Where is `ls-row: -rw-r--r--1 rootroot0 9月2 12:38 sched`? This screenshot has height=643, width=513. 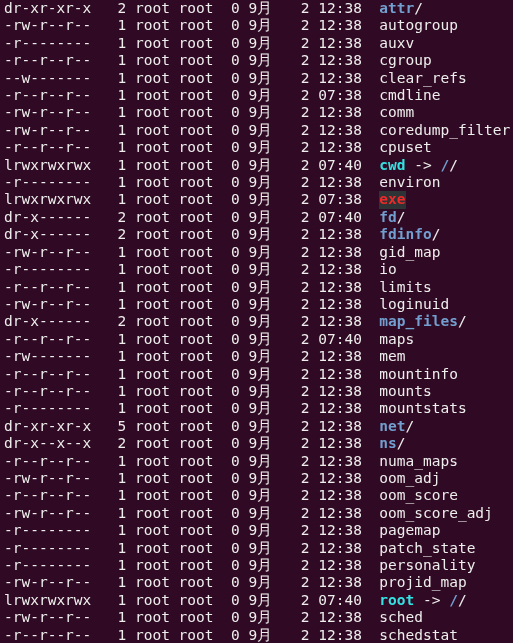 ls-row: -rw-r--r--1 rootroot0 9月2 12:38 sched is located at coordinates (256, 618).